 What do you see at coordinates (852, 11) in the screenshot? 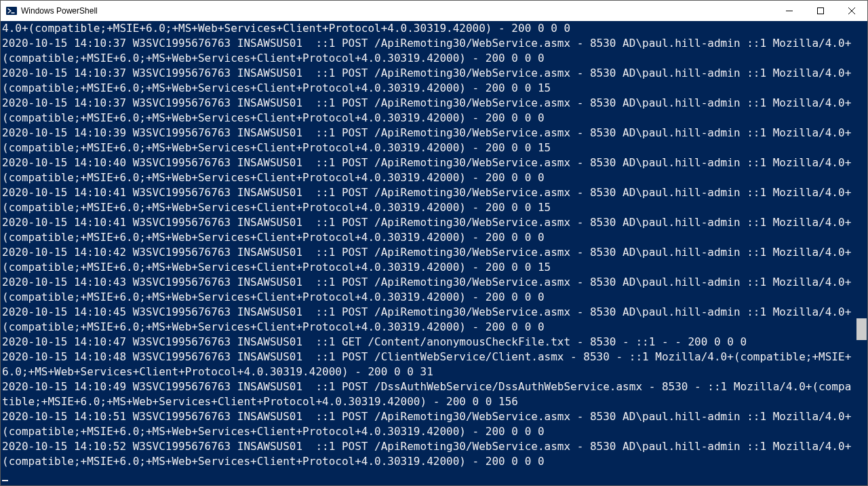
I see `close-button` at bounding box center [852, 11].